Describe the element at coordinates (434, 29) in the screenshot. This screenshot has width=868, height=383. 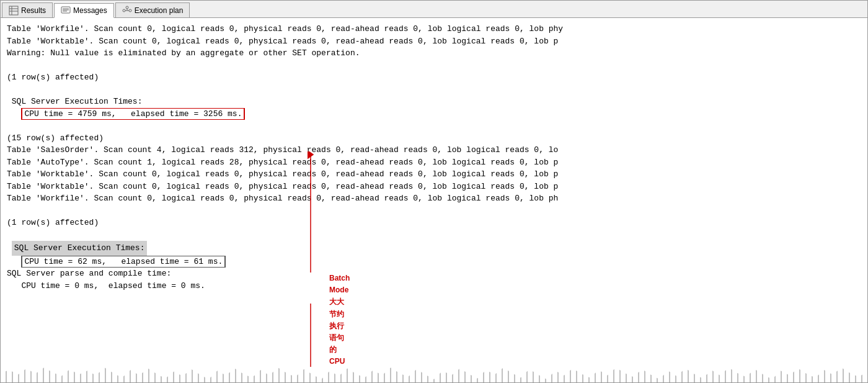
I see `line-1: Table 'Workfile'. Scan count 0, logical …` at that location.